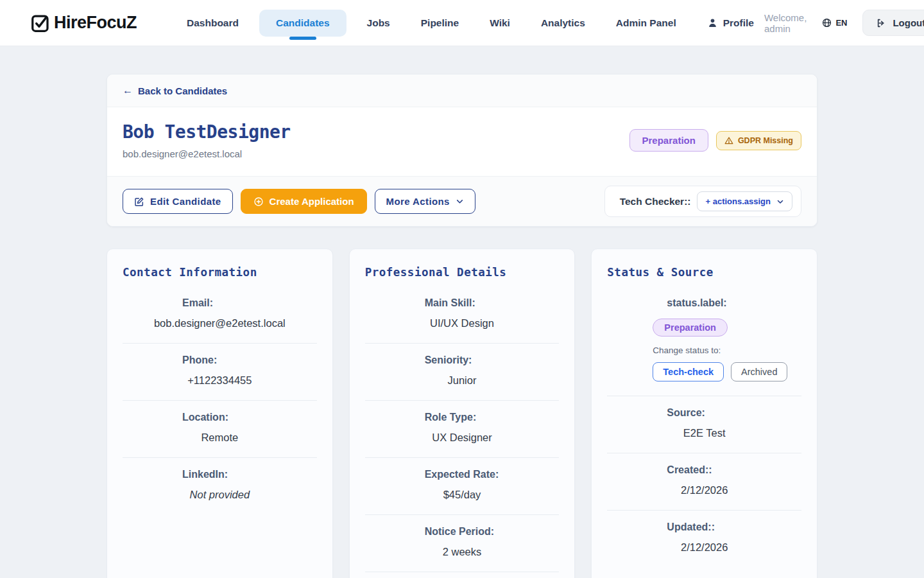 This screenshot has width=924, height=578. I want to click on change-status-label: Change status to:, so click(687, 351).